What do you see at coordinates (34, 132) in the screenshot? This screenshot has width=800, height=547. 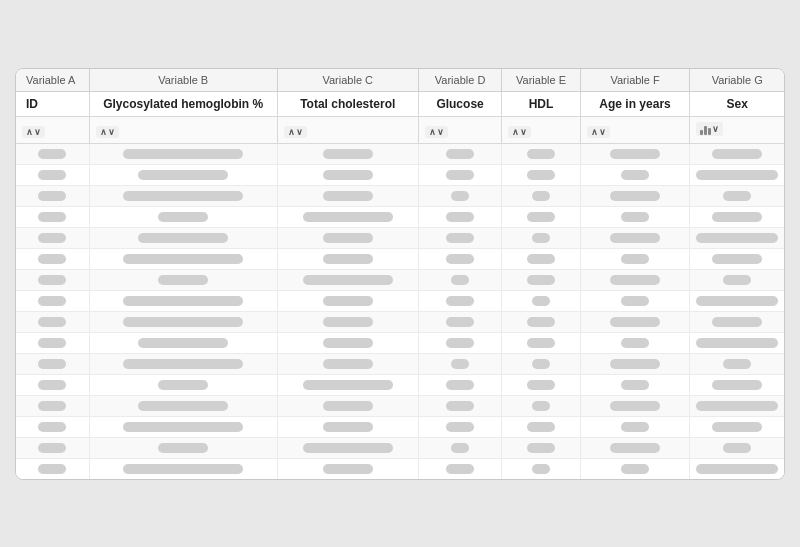 I see `sort-control-id: ∧ ∨` at bounding box center [34, 132].